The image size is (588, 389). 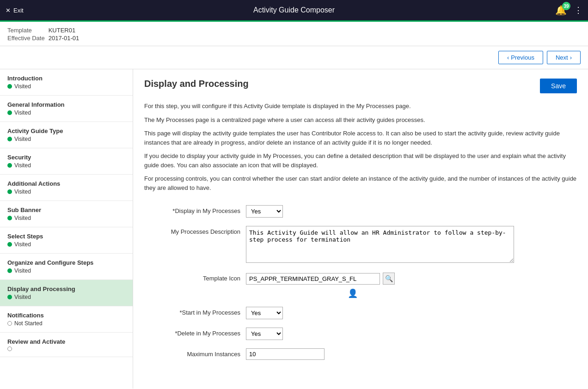 I want to click on sidebar-item-organize-and-configure-steps: Organize and Configure Steps Visited, so click(x=67, y=267).